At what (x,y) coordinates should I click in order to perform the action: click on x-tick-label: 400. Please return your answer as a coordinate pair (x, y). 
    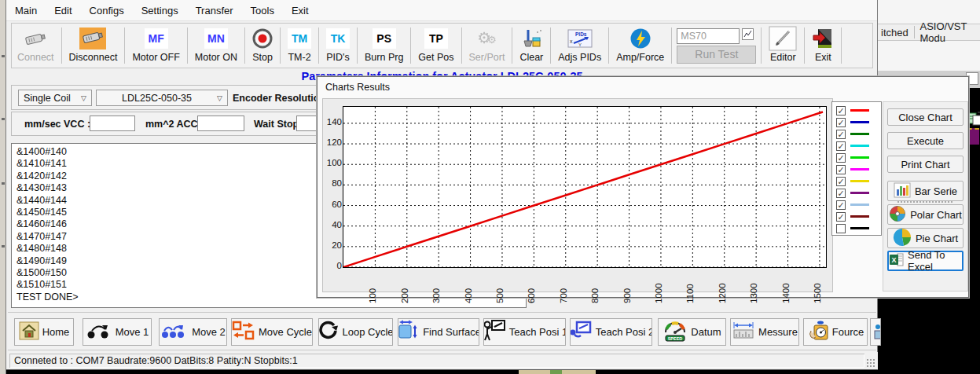
    Looking at the image, I should click on (470, 285).